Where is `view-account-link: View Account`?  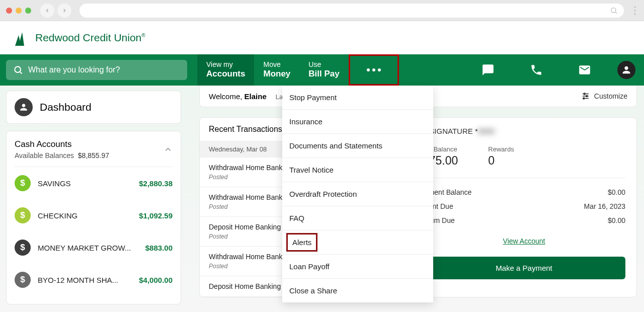
view-account-link: View Account is located at coordinates (524, 241).